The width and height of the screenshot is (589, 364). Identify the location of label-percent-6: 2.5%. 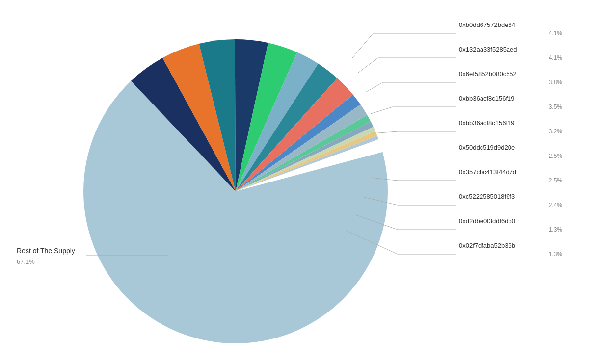
(556, 156).